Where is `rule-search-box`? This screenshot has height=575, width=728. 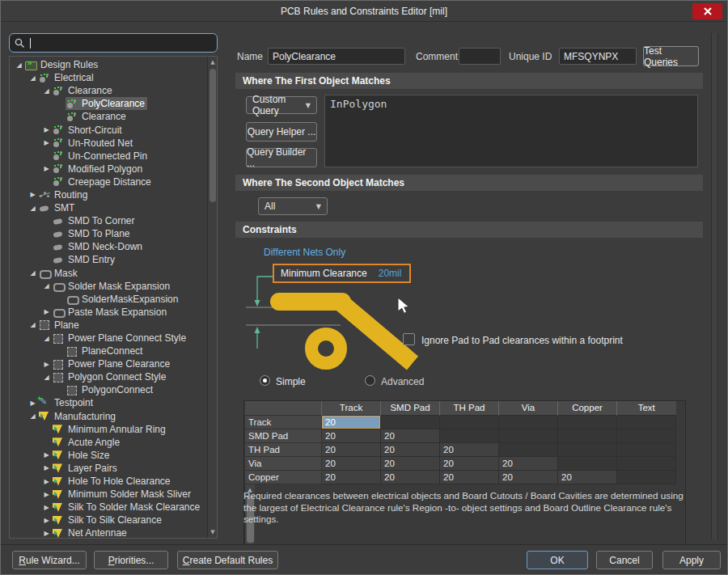
rule-search-box is located at coordinates (113, 43).